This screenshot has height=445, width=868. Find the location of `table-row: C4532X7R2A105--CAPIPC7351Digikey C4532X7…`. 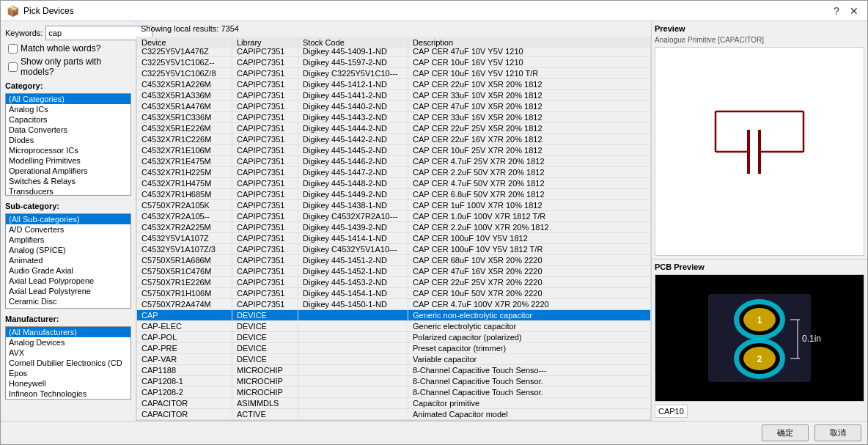

table-row: C4532X7R2A105--CAPIPC7351Digikey C4532X7… is located at coordinates (394, 217).